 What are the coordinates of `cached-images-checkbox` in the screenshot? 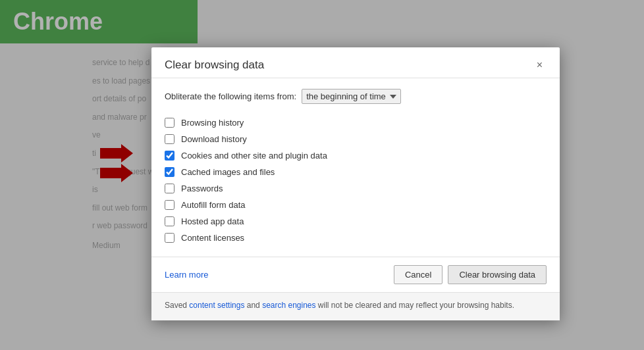 It's located at (170, 172).